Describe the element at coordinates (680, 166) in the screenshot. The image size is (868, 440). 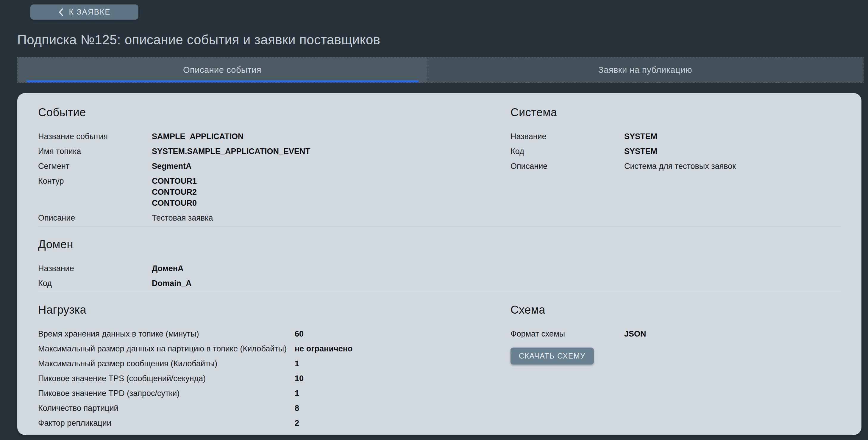
I see `field-value: Система для тестовых заявок` at that location.